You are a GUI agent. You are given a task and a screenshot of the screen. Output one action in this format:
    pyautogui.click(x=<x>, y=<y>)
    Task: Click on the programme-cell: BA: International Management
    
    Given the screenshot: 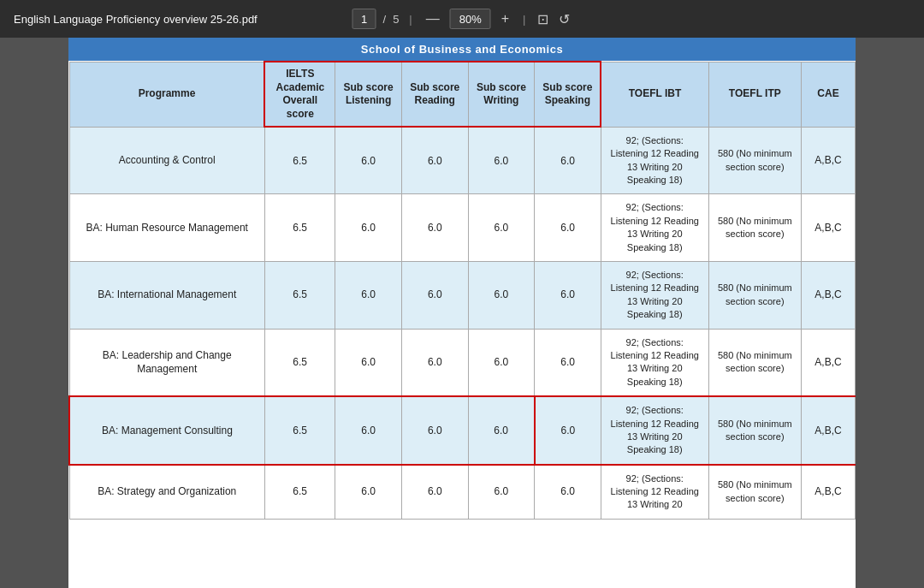 What is the action you would take?
    pyautogui.click(x=167, y=296)
    